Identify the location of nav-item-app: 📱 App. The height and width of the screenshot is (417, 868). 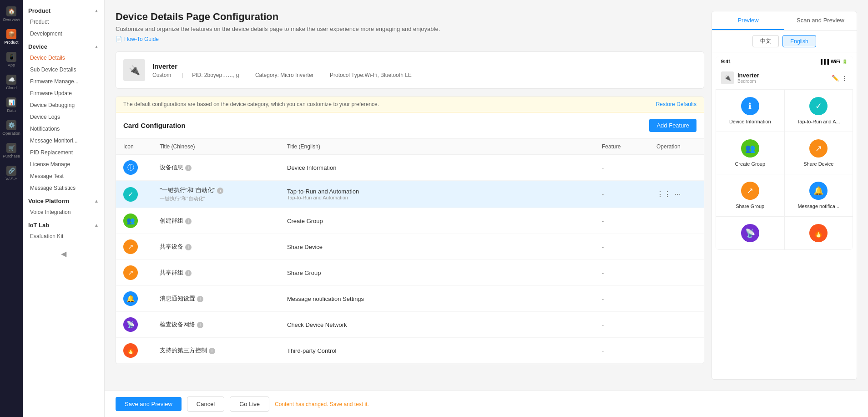
(11, 60).